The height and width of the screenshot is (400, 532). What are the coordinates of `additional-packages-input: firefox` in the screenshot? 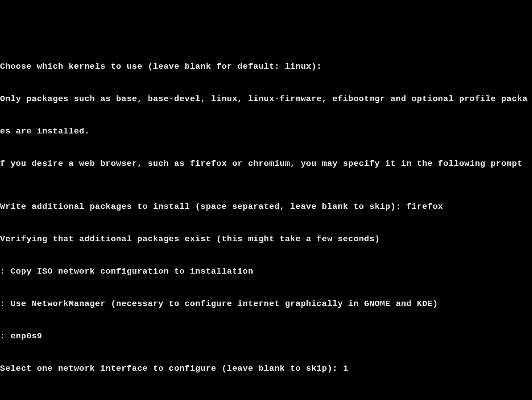 It's located at (425, 207).